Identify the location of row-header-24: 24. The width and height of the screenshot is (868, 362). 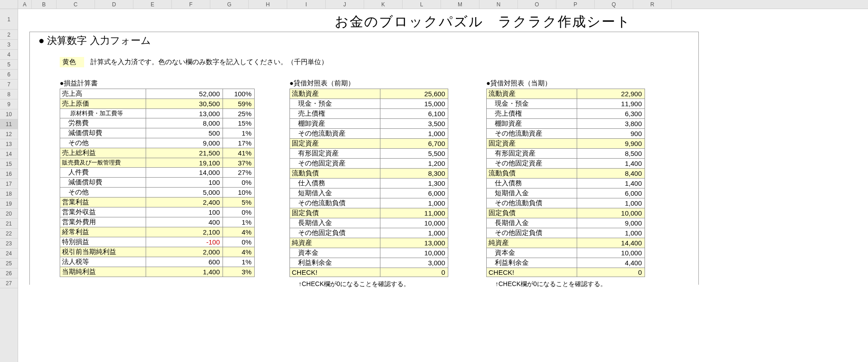
(9, 254).